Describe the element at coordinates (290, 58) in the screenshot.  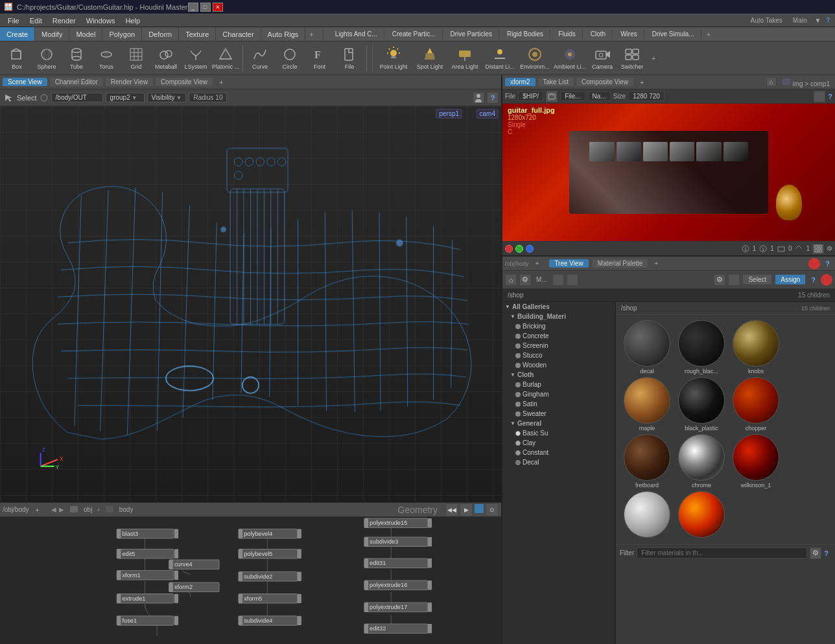
I see `tool-circle: Circle` at that location.